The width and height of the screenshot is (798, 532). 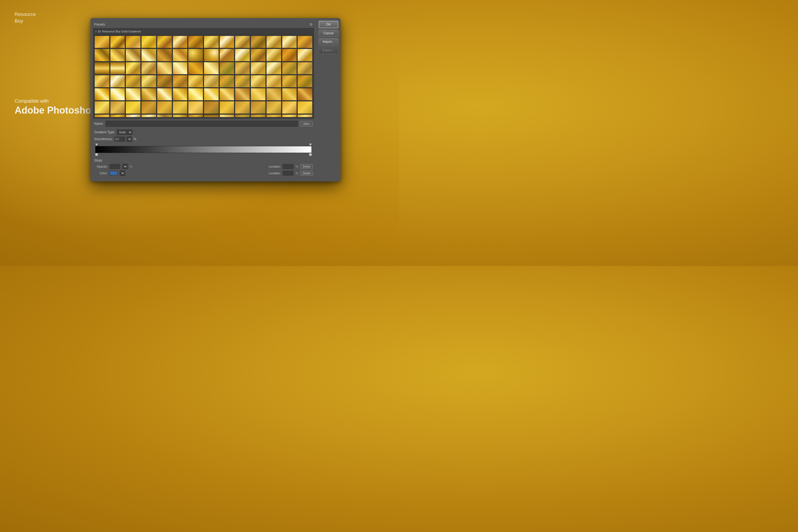 What do you see at coordinates (114, 173) in the screenshot?
I see `color-swatch-mini` at bounding box center [114, 173].